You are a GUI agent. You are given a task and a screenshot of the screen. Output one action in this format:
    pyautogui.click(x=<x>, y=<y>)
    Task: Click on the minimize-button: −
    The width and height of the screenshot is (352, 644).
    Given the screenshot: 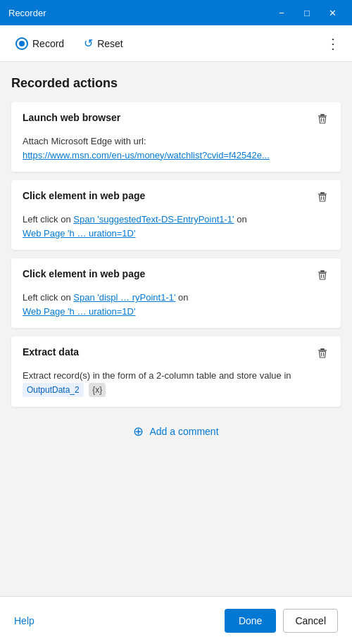 What is the action you would take?
    pyautogui.click(x=282, y=13)
    